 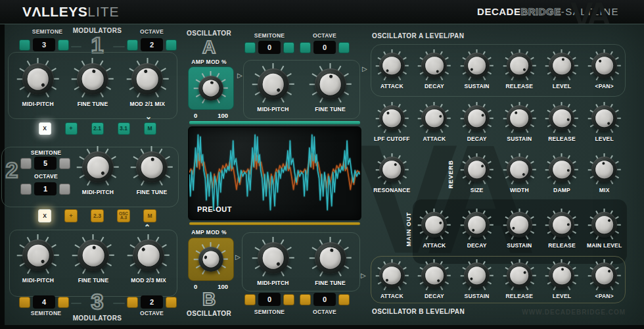 What do you see at coordinates (325, 299) in the screenshot?
I see `osc-b-octave-value: 0` at bounding box center [325, 299].